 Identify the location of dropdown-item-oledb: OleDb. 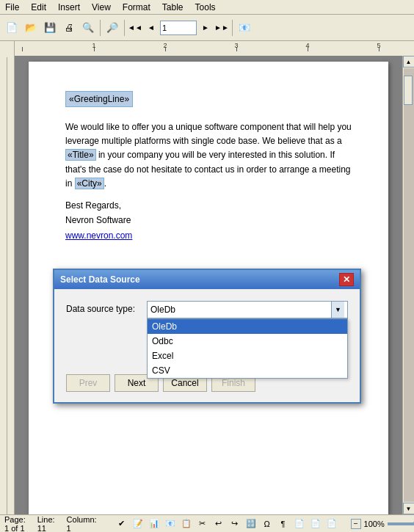
(247, 327).